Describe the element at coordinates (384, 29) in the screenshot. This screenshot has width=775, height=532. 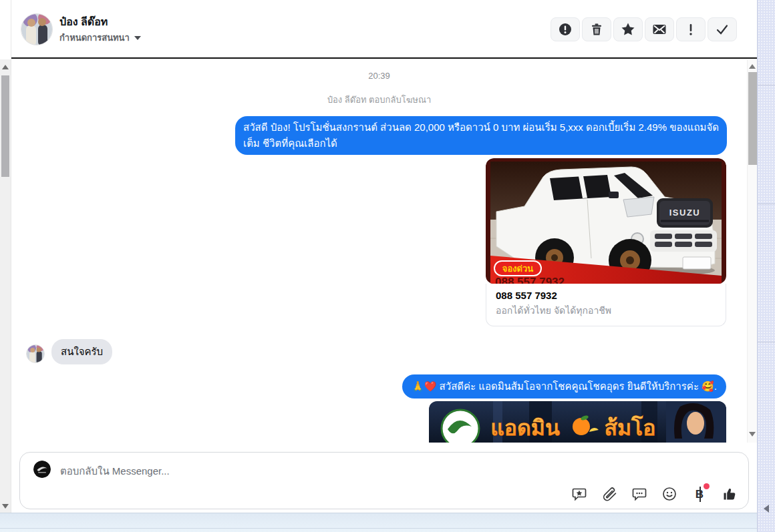
I see `conversation-header: ป๋อง ลีด๊อท กำหนดการสนทนา` at that location.